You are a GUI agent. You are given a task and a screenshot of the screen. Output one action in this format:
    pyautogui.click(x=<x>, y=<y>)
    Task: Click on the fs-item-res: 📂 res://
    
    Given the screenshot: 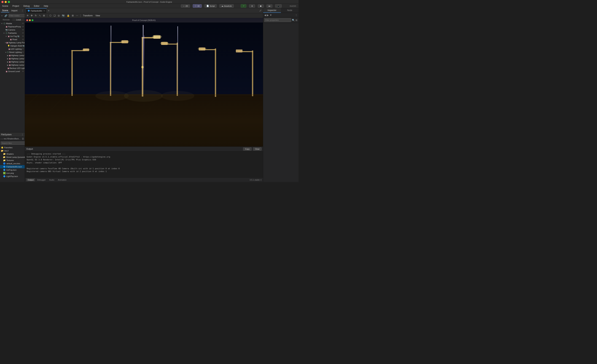 What is the action you would take?
    pyautogui.click(x=12, y=151)
    